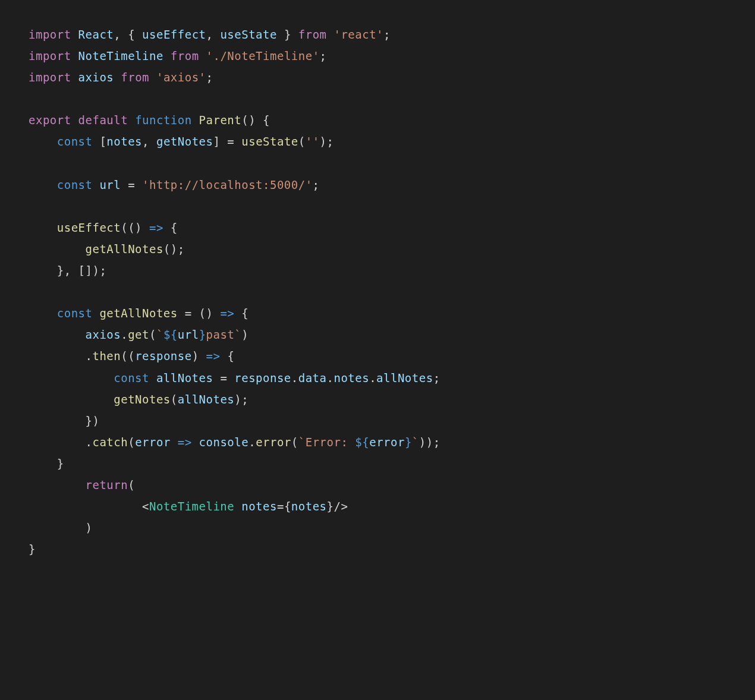 The width and height of the screenshot is (755, 700). What do you see at coordinates (341, 506) in the screenshot?
I see `jsx-close: />` at bounding box center [341, 506].